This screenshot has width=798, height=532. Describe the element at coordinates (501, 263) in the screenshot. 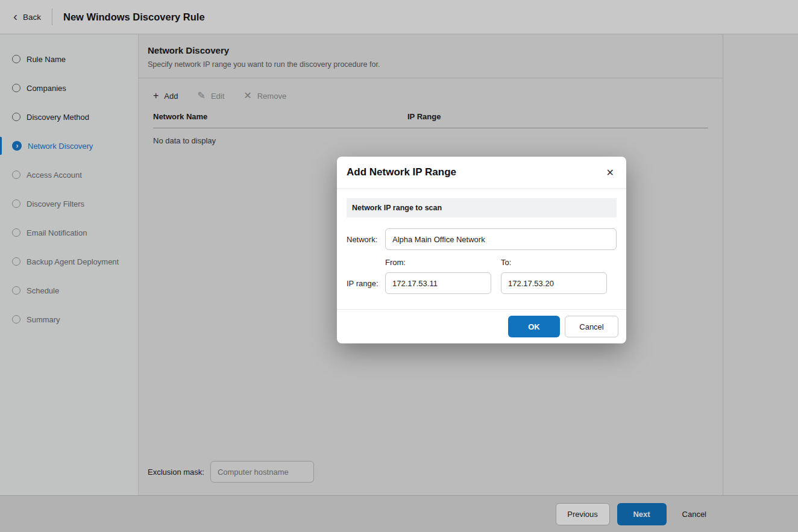

I see `fromto-labels-row: From: To:` at that location.